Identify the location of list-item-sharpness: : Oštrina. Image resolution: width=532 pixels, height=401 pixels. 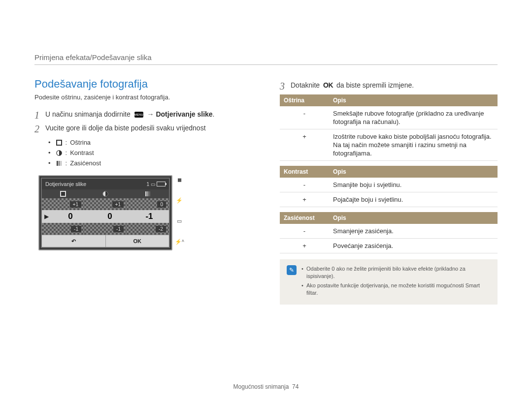
(150, 143).